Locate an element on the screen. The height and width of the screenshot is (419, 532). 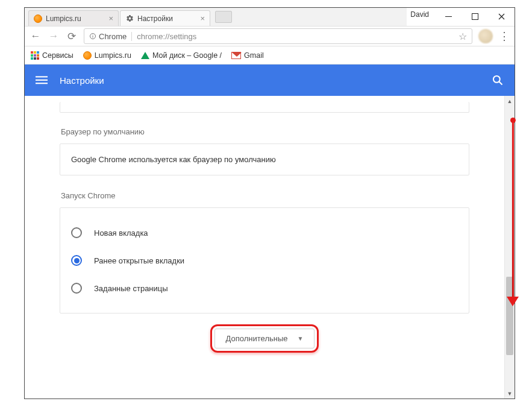
radio-label: Заданные страницы is located at coordinates (131, 288).